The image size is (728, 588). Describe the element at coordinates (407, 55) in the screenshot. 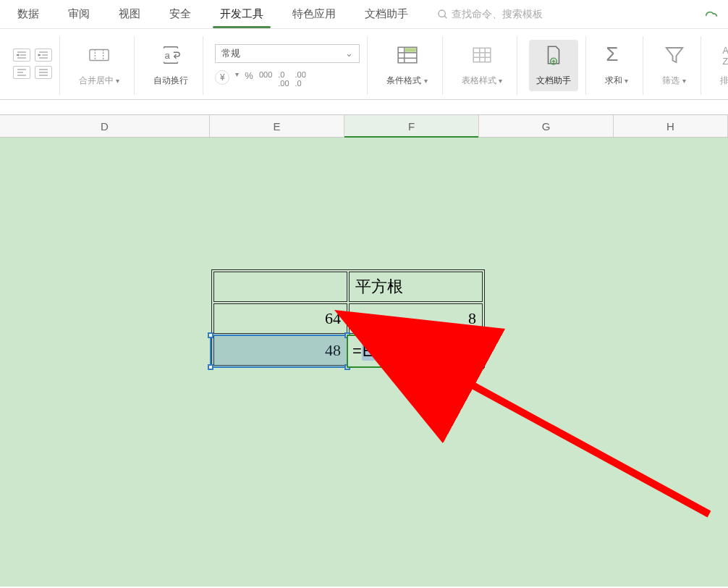

I see `conditional-format-icon` at that location.